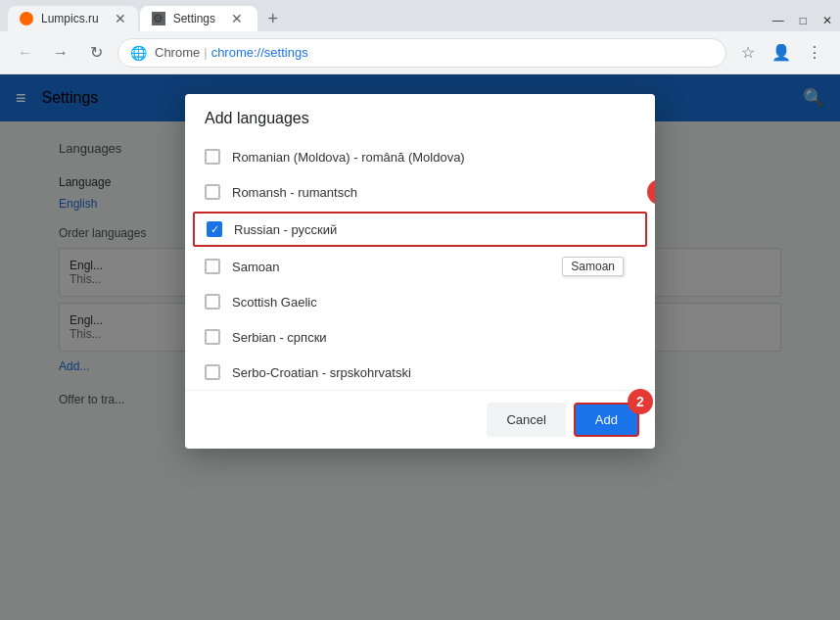  What do you see at coordinates (815, 53) in the screenshot?
I see `menu-icon: ⋮` at bounding box center [815, 53].